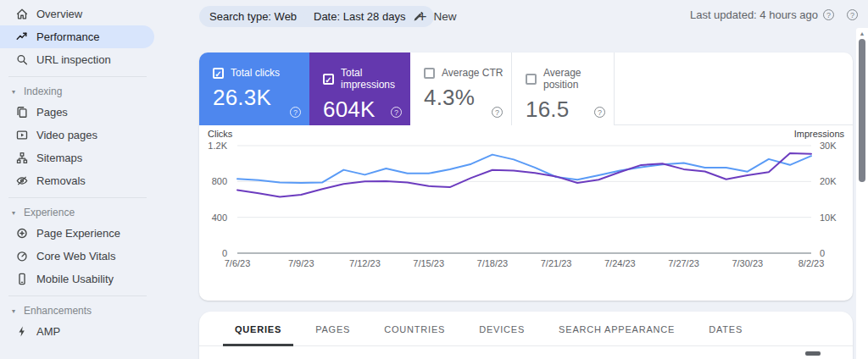 This screenshot has height=359, width=868. Describe the element at coordinates (748, 263) in the screenshot. I see `x-axis-tick: 7/30/23` at that location.